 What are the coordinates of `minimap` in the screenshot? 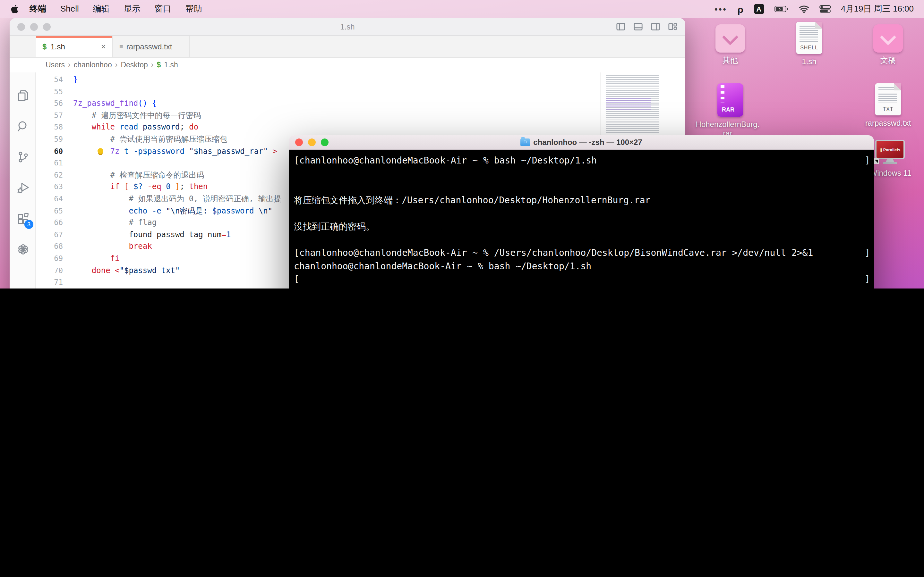 It's located at (642, 105).